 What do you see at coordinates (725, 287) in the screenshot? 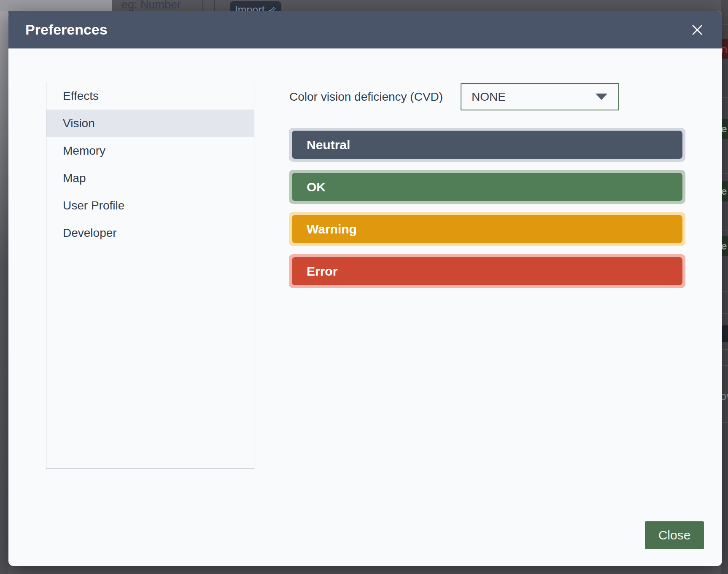
I see `backdrop-right: na e e e ov` at bounding box center [725, 287].